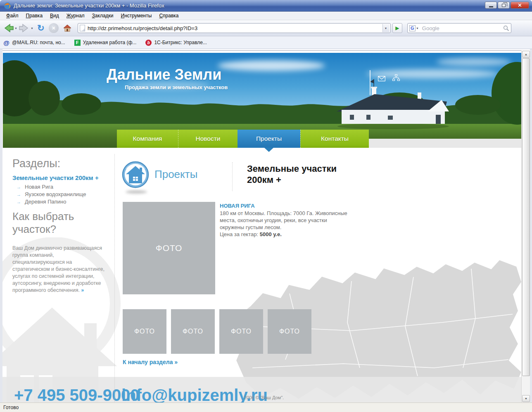  What do you see at coordinates (504, 5) in the screenshot?
I see `restore-button` at bounding box center [504, 5].